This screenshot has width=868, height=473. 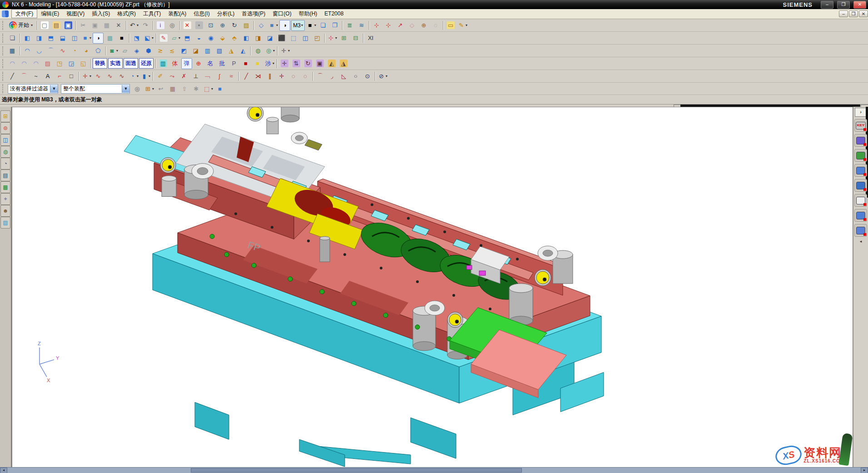 What do you see at coordinates (21, 25) in the screenshot?
I see `start-menu-button: ◯开始▾` at bounding box center [21, 25].